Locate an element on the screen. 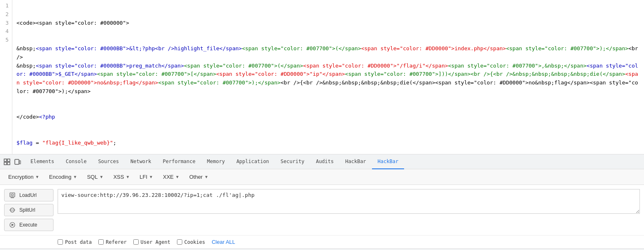 Image resolution: width=644 pixels, height=250 pixels. status-bar: https://blog.csdn.net/blog_article_id is located at coordinates (322, 249).